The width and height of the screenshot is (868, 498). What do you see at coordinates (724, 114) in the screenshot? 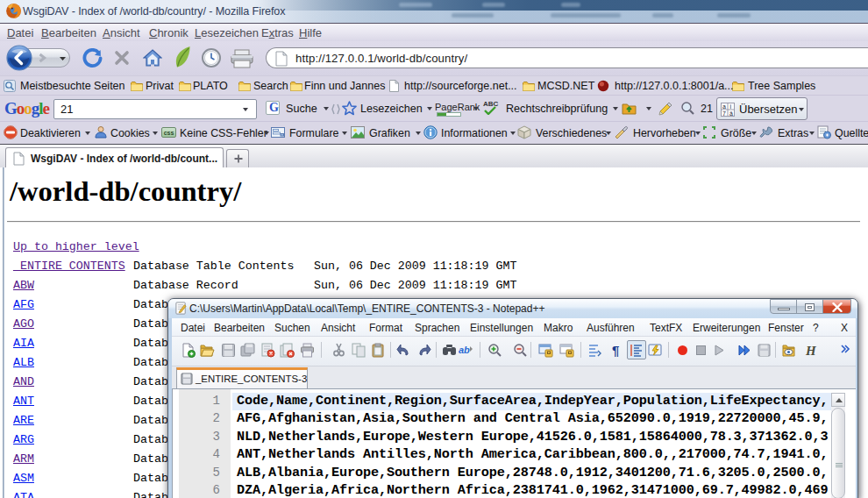
I see `svg-text: 7` at bounding box center [724, 114].